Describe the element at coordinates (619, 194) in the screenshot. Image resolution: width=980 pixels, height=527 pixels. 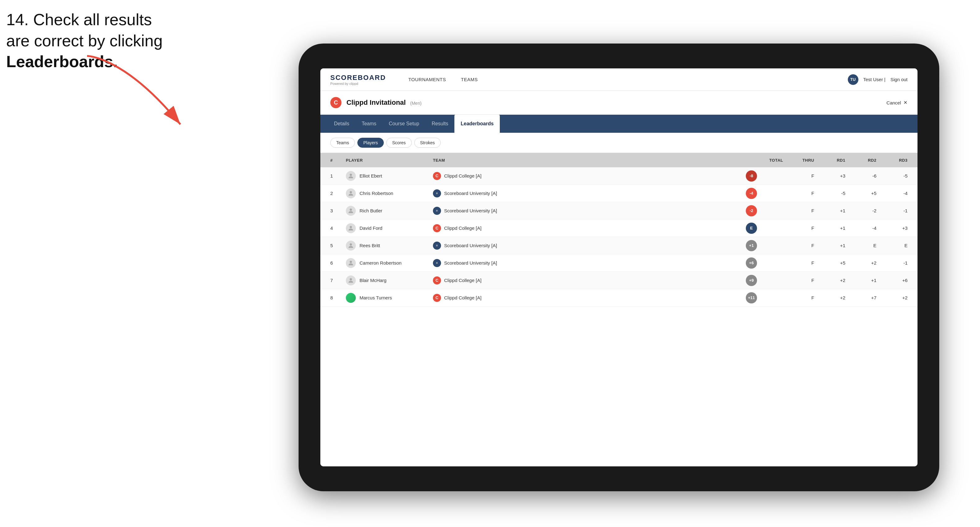
I see `table-row: 2 Chris Robertson ≡ Scoreboard Universit…` at that location.